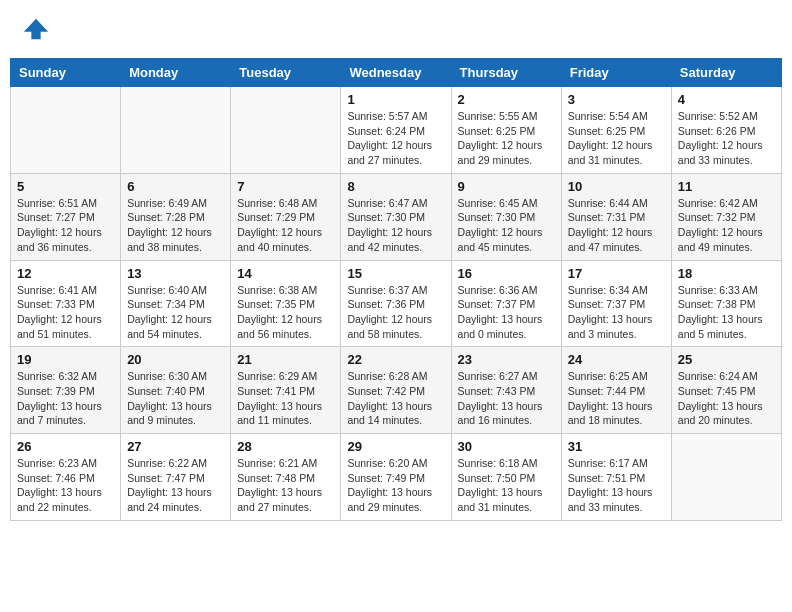 The width and height of the screenshot is (792, 612). Describe the element at coordinates (176, 226) in the screenshot. I see `day-info: Sunrise: 6:49 AM Sunset: 7:28 PM Dayligh…` at that location.